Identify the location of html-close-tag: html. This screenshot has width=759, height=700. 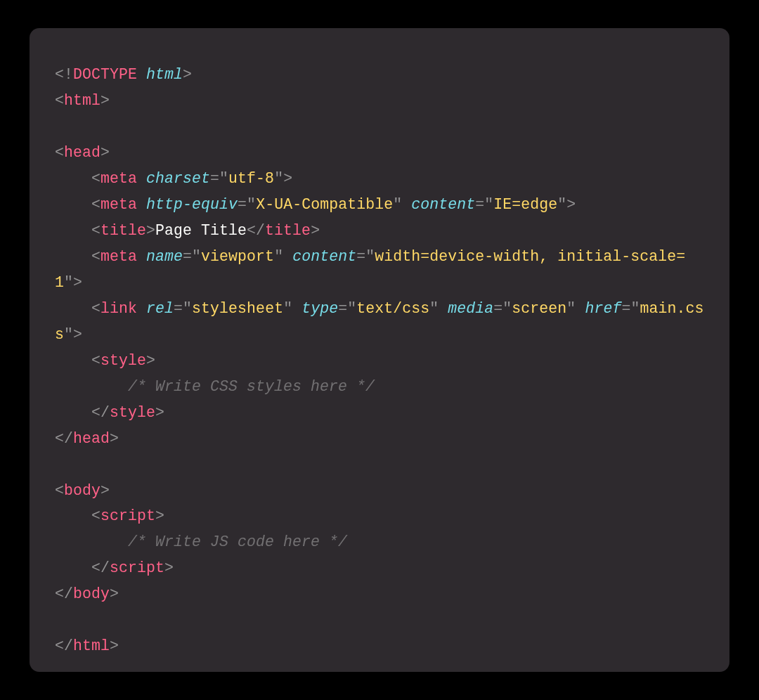
(91, 646).